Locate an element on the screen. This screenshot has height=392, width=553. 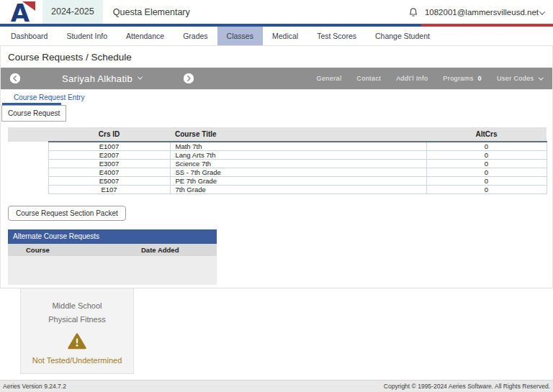
student-bar-link-user-codes: User Codes is located at coordinates (520, 78).